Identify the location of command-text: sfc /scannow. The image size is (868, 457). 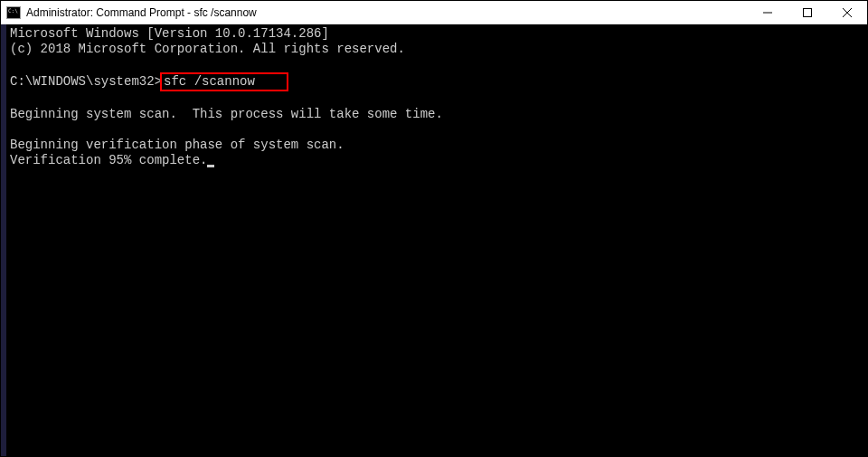
(210, 81).